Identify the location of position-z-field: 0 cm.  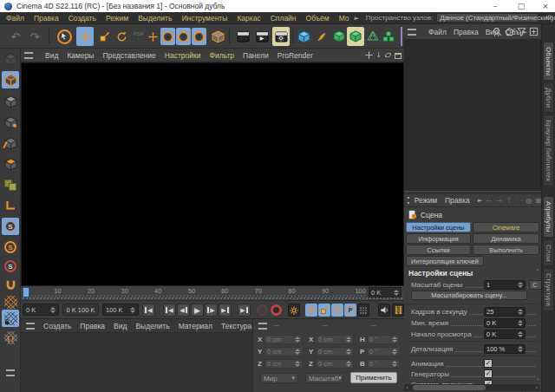
(284, 364).